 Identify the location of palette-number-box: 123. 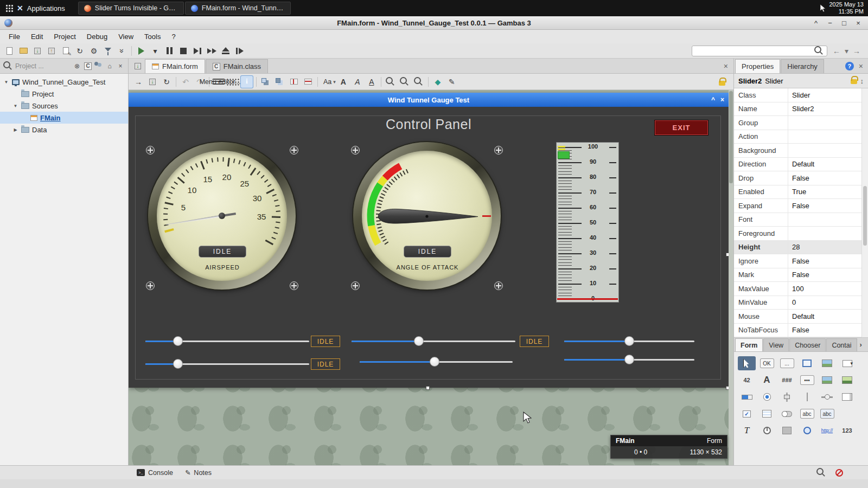
(847, 431).